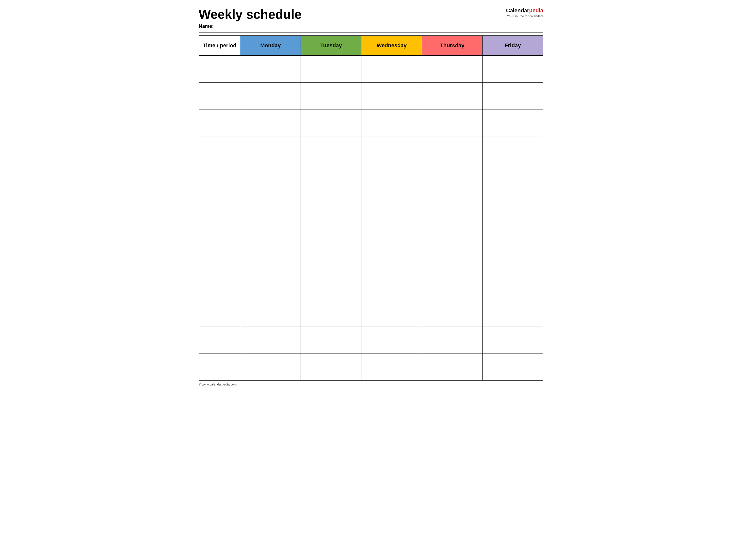 This screenshot has height=560, width=742. I want to click on copyright-text: © www.calendarpedia.com, so click(217, 384).